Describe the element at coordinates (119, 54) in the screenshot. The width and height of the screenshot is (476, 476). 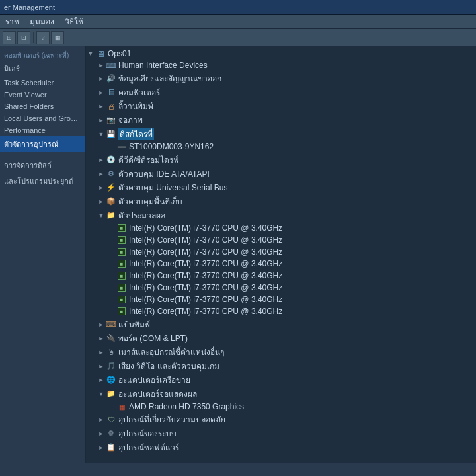
I see `tree-label: Ops01` at that location.